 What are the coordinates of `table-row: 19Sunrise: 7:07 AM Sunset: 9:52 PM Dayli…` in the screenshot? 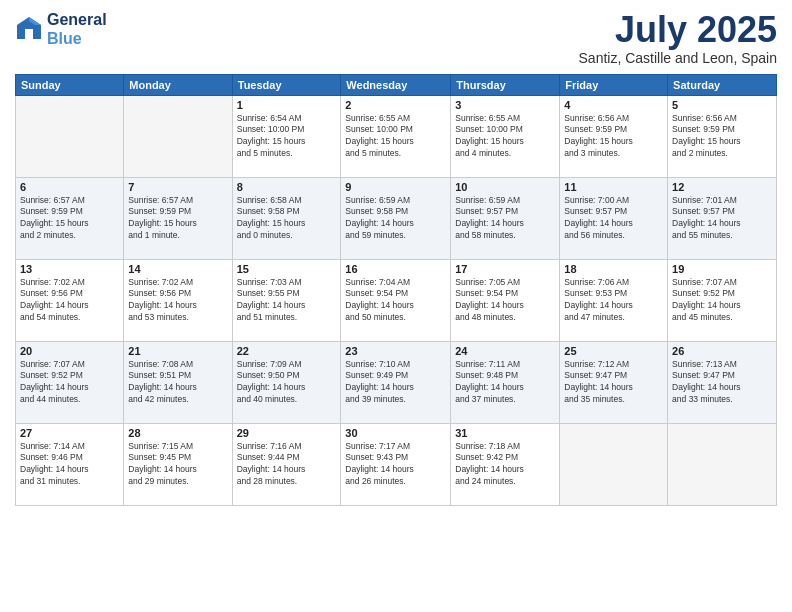 It's located at (722, 300).